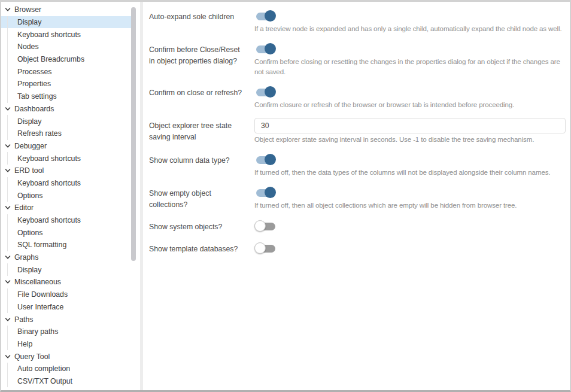 The width and height of the screenshot is (571, 392). I want to click on show-column-data-type-toggle, so click(266, 160).